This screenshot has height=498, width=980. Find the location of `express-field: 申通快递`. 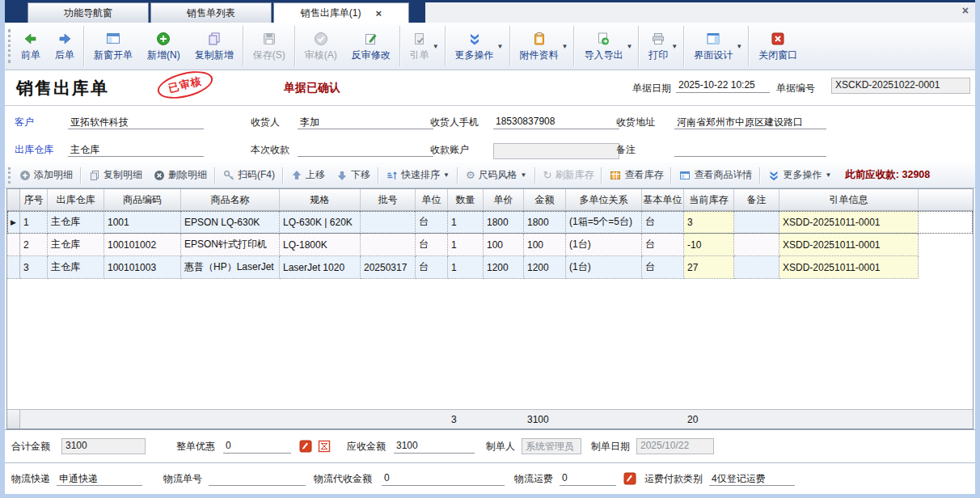

express-field: 申通快递 is located at coordinates (99, 479).